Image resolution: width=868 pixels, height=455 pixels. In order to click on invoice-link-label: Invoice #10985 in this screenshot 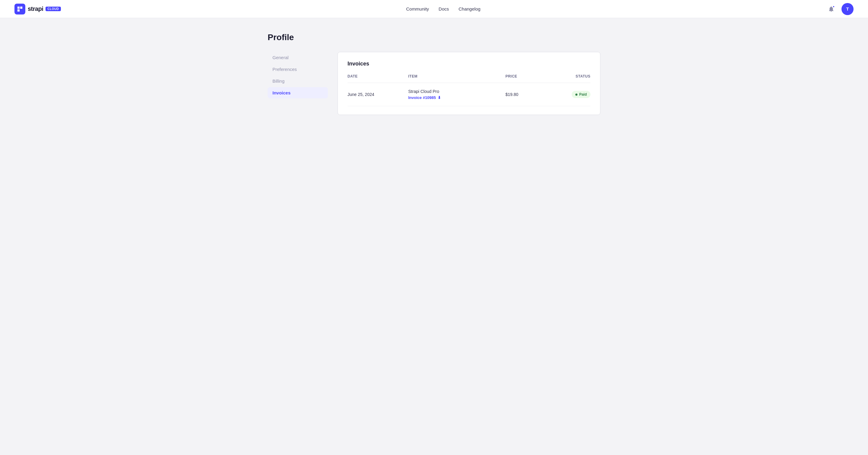, I will do `click(422, 98)`.